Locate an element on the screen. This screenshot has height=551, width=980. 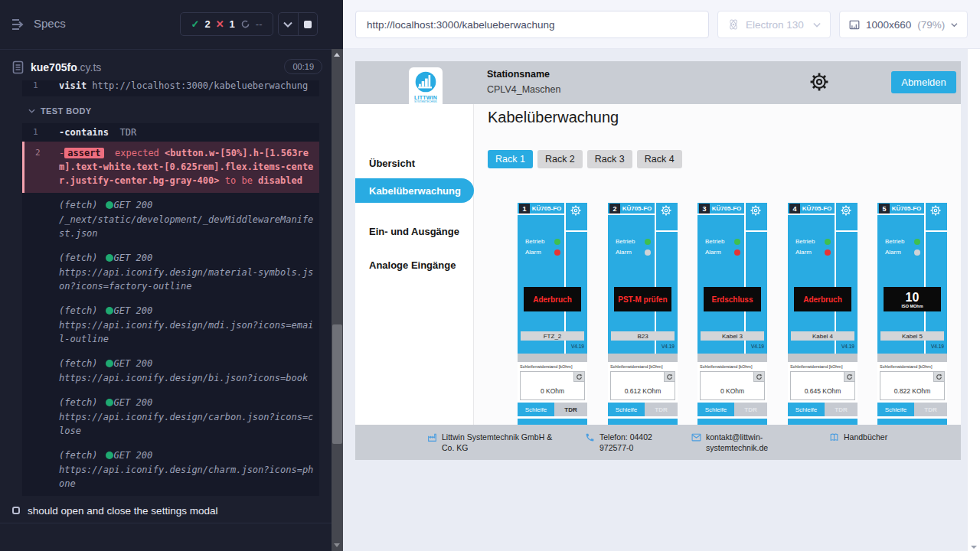
scrollbar-up-arrow is located at coordinates (337, 55).